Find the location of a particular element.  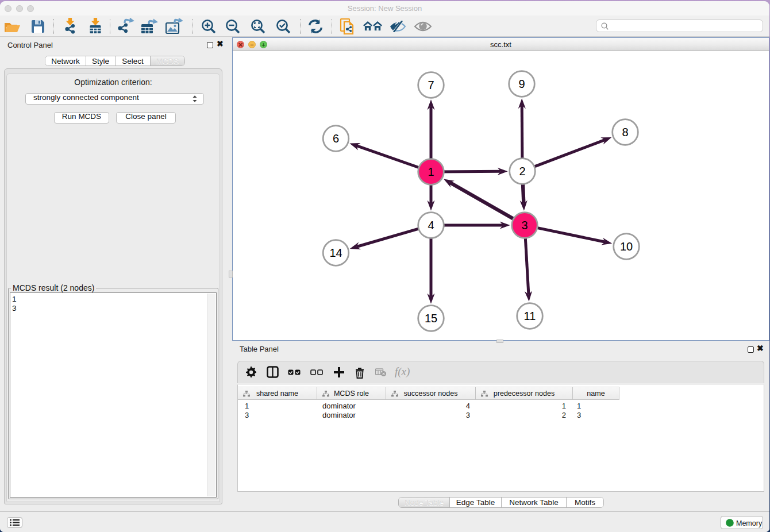

svg-text: 3 is located at coordinates (524, 225).